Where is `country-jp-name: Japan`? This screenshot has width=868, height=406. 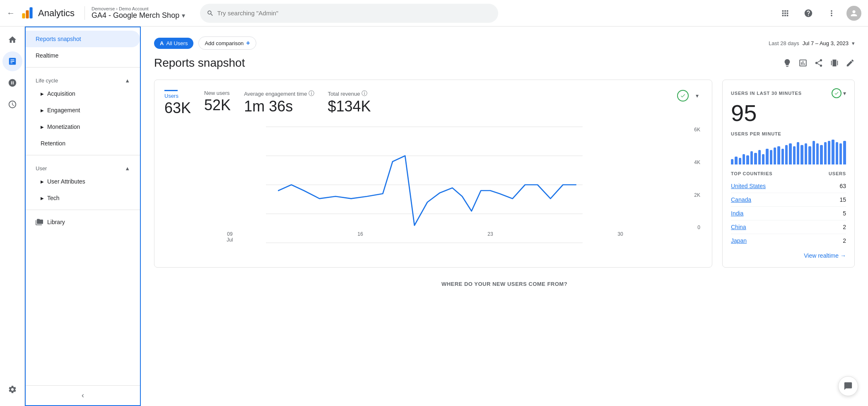 country-jp-name: Japan is located at coordinates (739, 241).